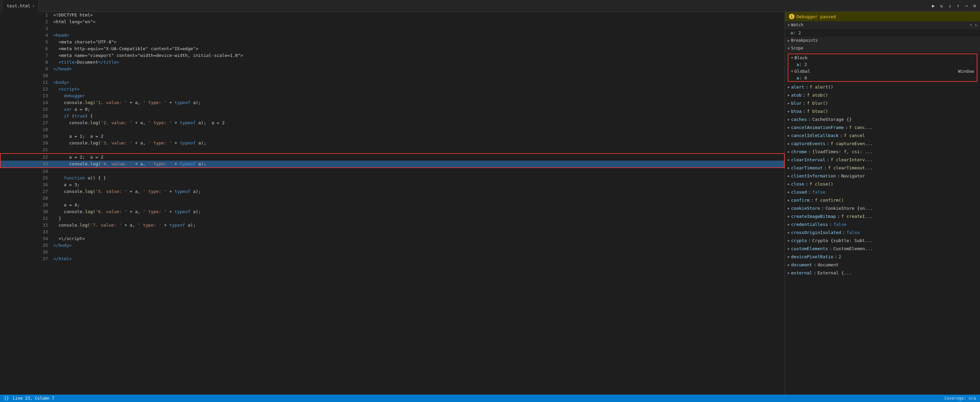 The height and width of the screenshot is (402, 980). I want to click on global-val-a: 0, so click(806, 78).